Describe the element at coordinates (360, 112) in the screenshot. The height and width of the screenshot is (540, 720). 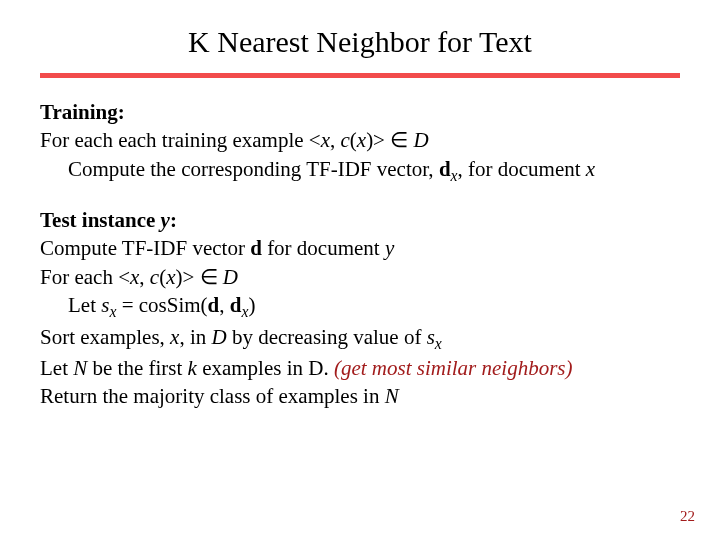
I see `training-heading: Training:` at that location.